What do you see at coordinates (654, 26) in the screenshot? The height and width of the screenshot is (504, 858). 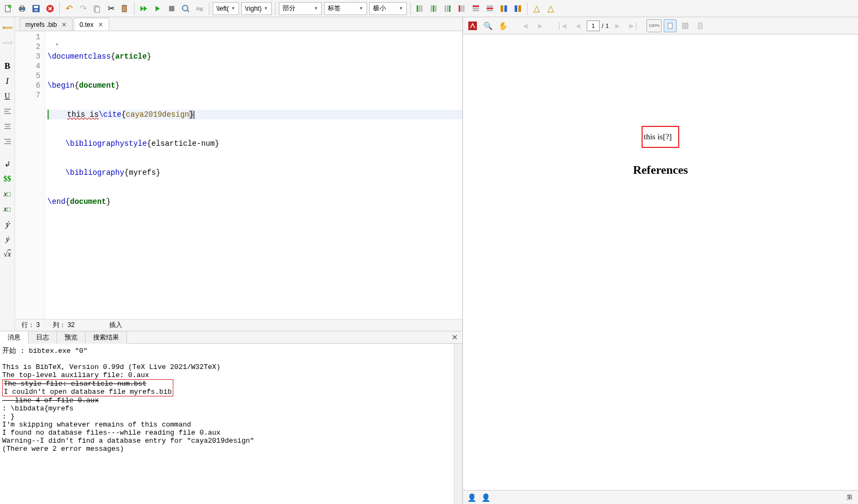 I see `zoom-level: 100%` at bounding box center [654, 26].